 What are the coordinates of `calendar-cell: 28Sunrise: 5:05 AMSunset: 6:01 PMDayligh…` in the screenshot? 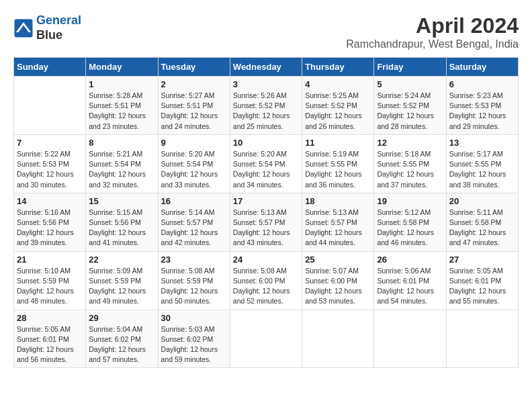 It's located at (50, 338).